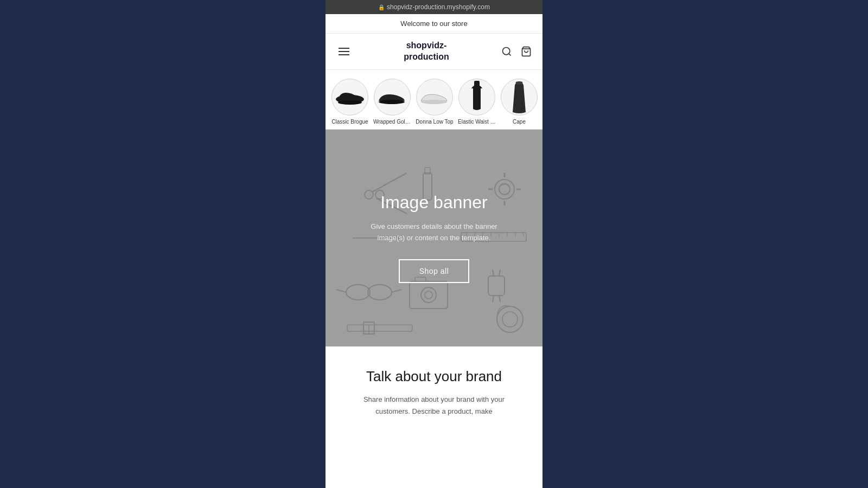  What do you see at coordinates (434, 100) in the screenshot?
I see `product-carousel: Classic Brogue Wrapped Golf ... Donna Lo…` at bounding box center [434, 100].